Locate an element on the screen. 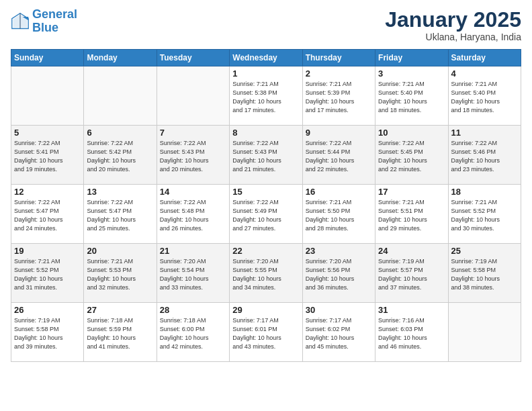  calendar-cell: 18Sunrise: 7:21 AM Sunset: 5:52 PM Dayli… is located at coordinates (484, 214).